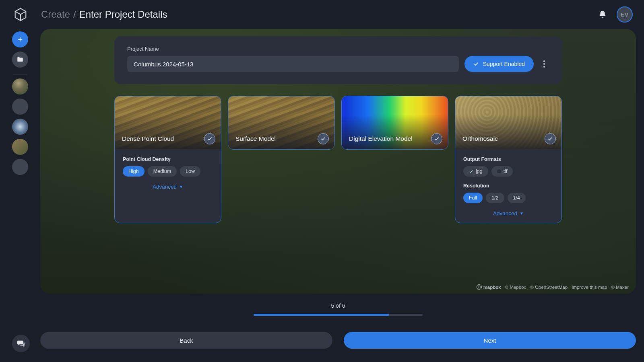  I want to click on breadcrumb-root: Create, so click(56, 14).